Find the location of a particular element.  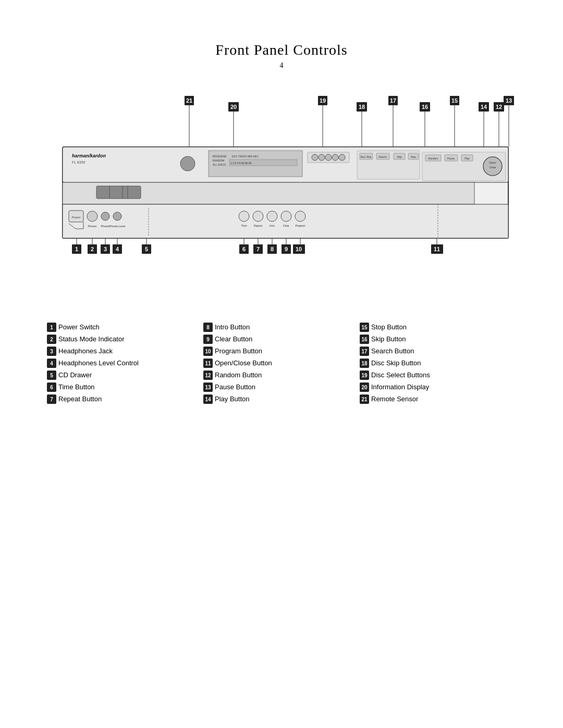

legend-item-17: 17Search Button is located at coordinates (438, 351).